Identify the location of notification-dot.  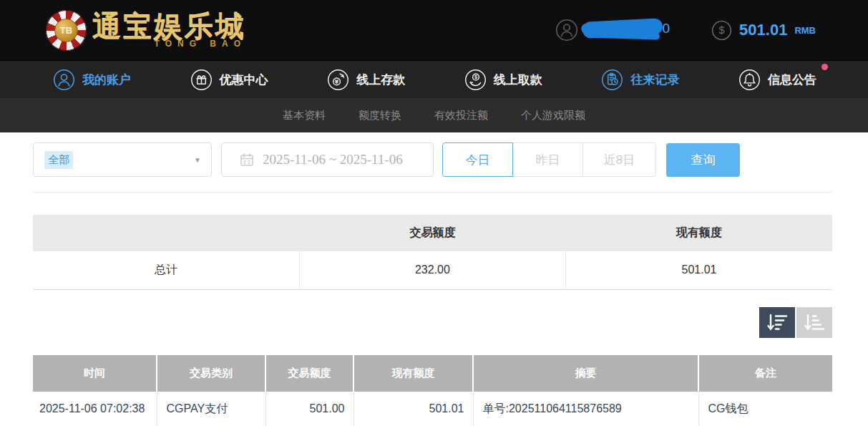
(824, 67).